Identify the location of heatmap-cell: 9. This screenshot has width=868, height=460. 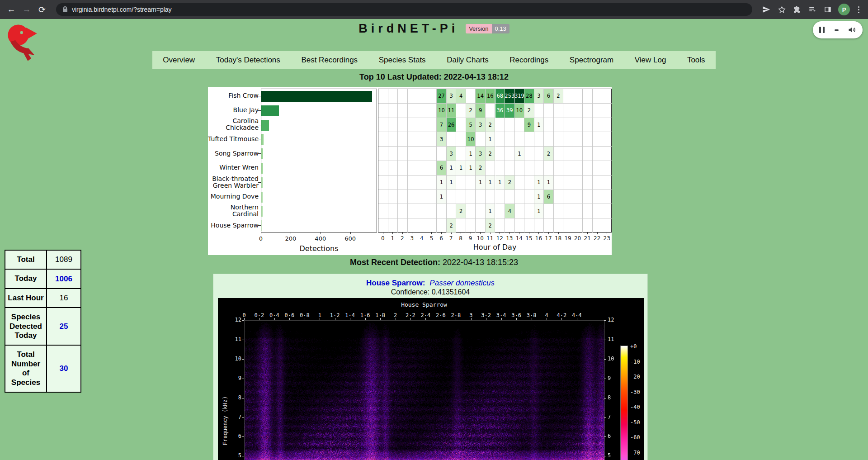
(529, 125).